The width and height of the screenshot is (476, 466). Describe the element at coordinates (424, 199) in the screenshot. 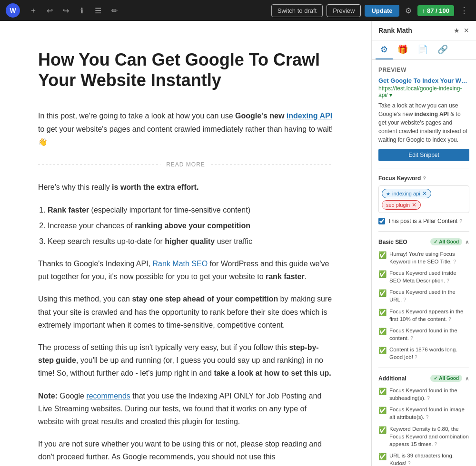

I see `keyword-tags-container: ★ indexing api ✕ seo plugin ✕` at that location.